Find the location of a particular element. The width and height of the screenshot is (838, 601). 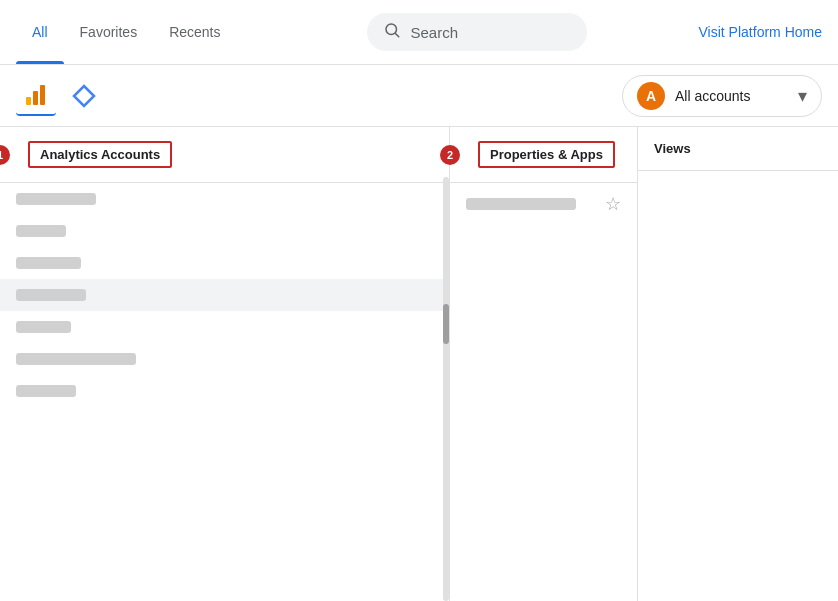

property-item-1: ☆ is located at coordinates (544, 204).